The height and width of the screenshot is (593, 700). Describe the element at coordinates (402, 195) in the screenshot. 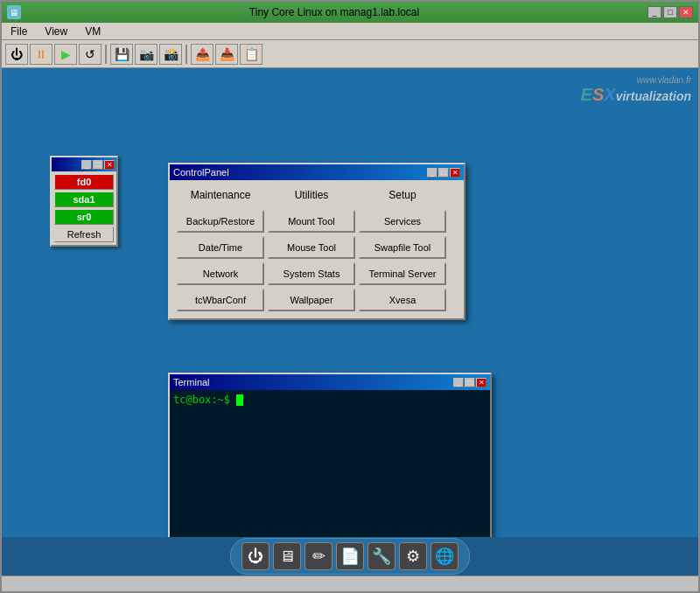

I see `cp-setup-header: Setup` at that location.